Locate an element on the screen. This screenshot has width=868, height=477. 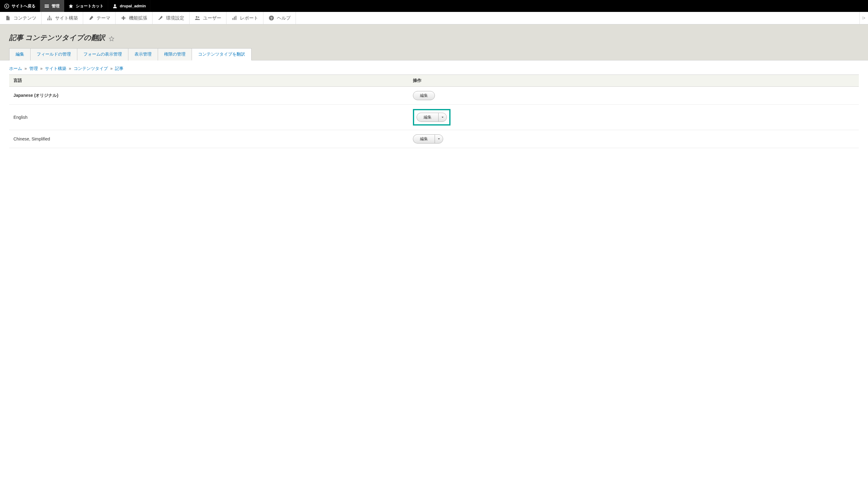
table-row: Chinese, Simplified 編集 is located at coordinates (434, 139).